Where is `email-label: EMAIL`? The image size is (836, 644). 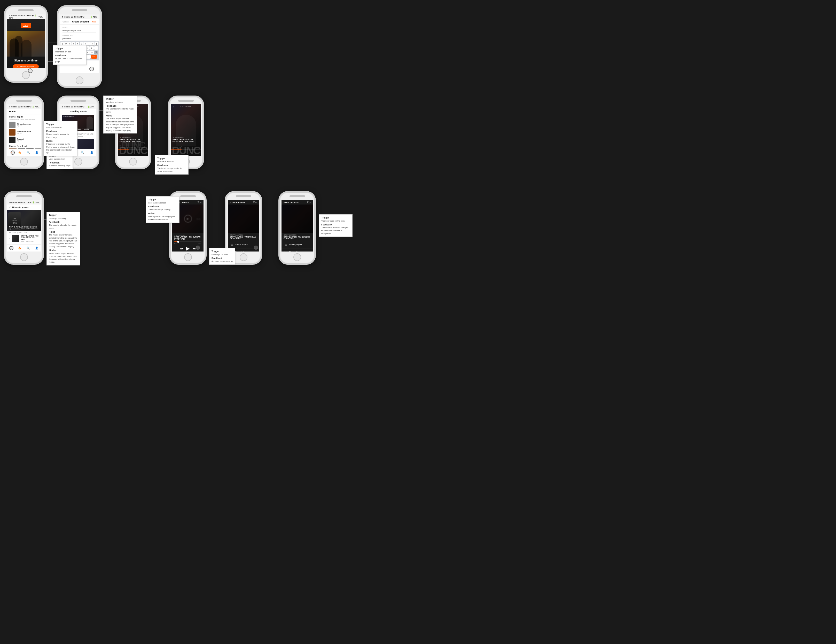
email-label: EMAIL is located at coordinates (80, 28).